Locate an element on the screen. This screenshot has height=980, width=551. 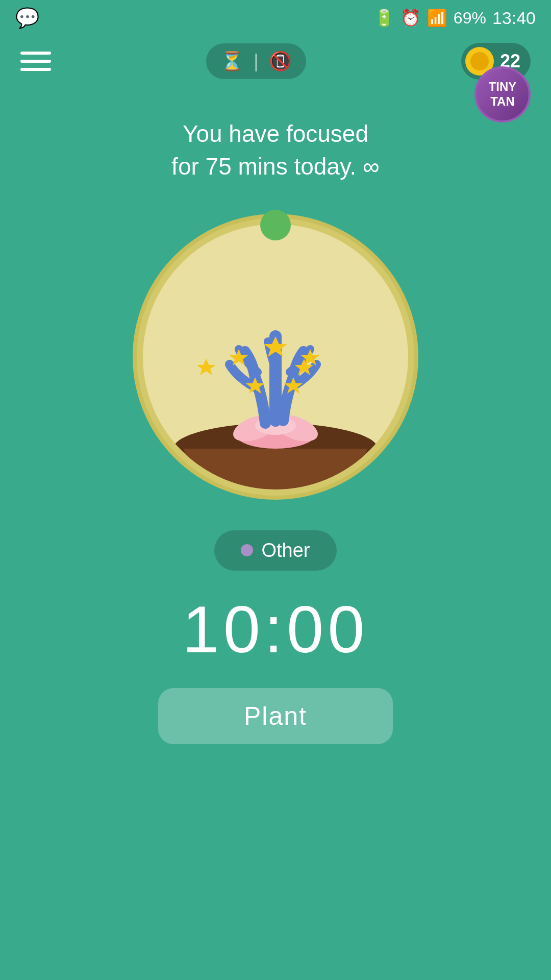
status-bar: 💬 🔋 ⏰ 📶 69% 13:40 is located at coordinates (276, 18).